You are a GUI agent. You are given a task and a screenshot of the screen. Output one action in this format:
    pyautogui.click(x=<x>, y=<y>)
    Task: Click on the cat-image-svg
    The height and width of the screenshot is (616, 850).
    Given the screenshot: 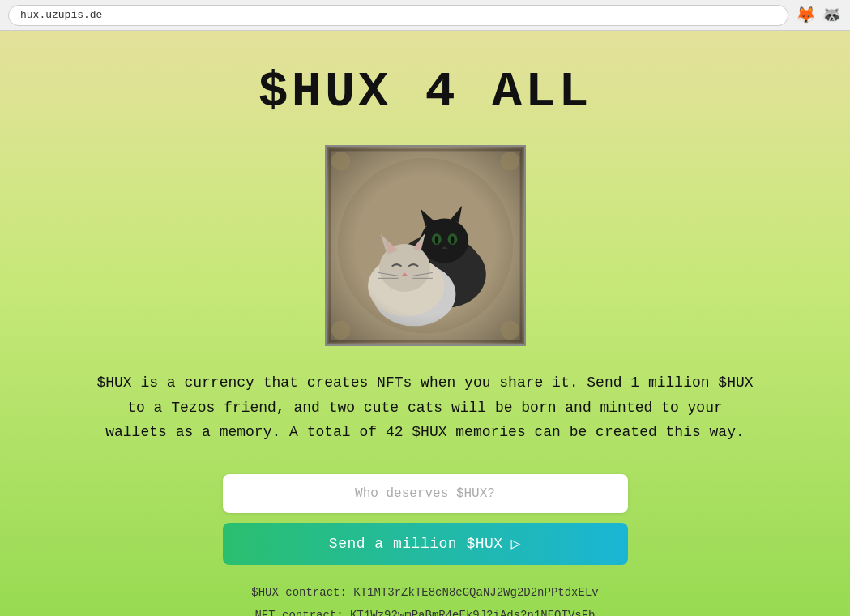 What is the action you would take?
    pyautogui.click(x=425, y=246)
    